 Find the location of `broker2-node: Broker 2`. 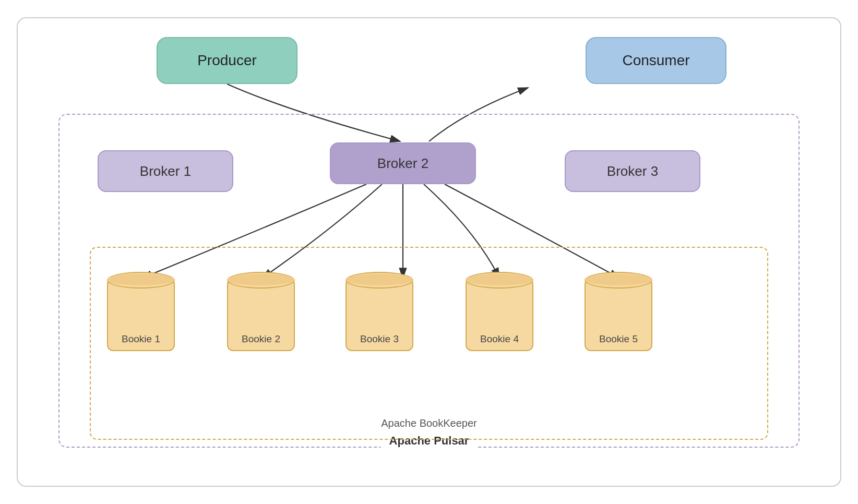

broker2-node: Broker 2 is located at coordinates (403, 163).